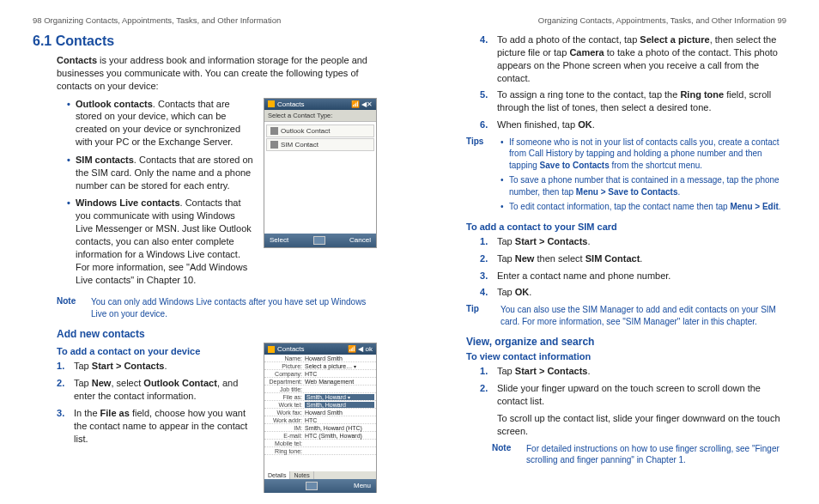 Image resolution: width=819 pixels, height=504 pixels. What do you see at coordinates (479, 177) in the screenshot?
I see `tips-label: Tips` at bounding box center [479, 177].